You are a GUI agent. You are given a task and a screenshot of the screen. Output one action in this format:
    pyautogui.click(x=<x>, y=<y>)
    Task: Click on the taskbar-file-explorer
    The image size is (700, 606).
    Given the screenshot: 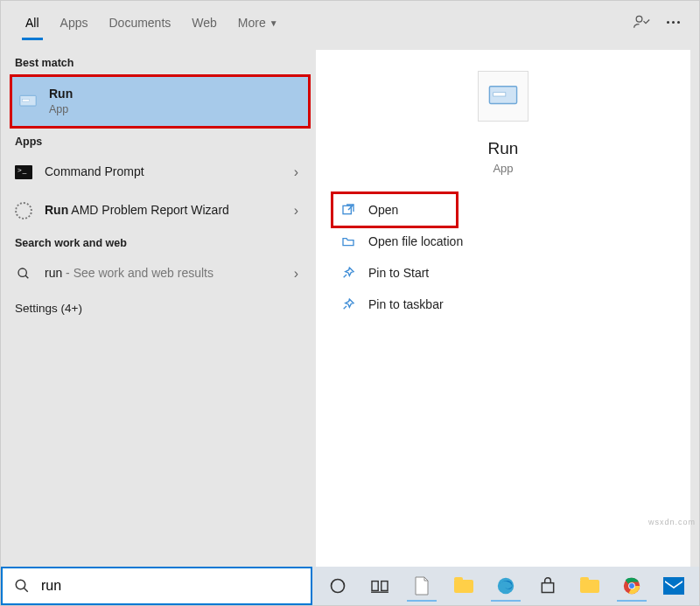 What is the action you would take?
    pyautogui.click(x=464, y=586)
    